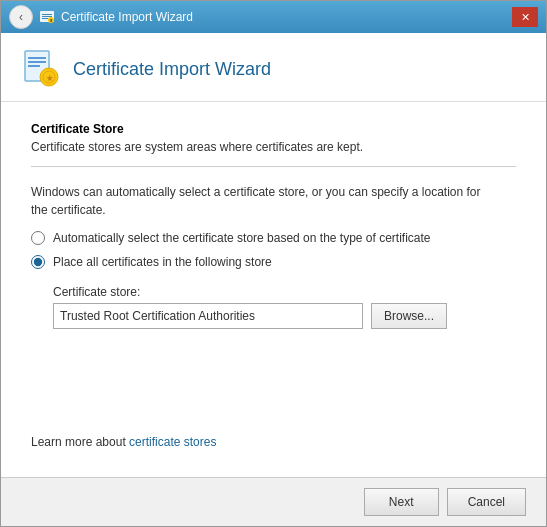 The width and height of the screenshot is (547, 527). I want to click on radio-manual: Place all certificates in the following …, so click(274, 262).